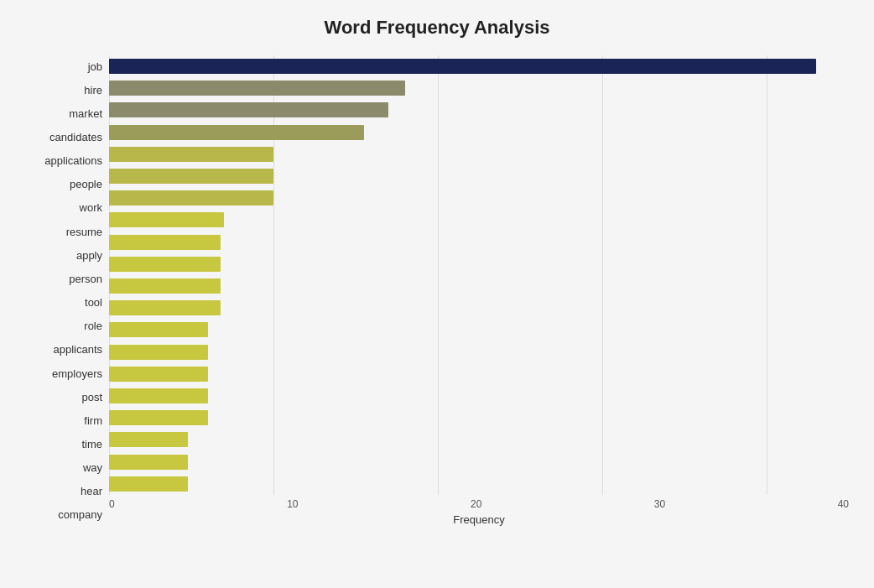  What do you see at coordinates (463, 66) in the screenshot?
I see `bar-job` at bounding box center [463, 66].